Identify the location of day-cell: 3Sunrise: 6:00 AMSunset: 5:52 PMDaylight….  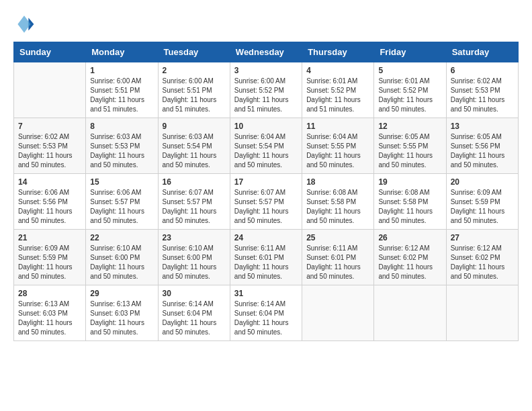
(266, 90).